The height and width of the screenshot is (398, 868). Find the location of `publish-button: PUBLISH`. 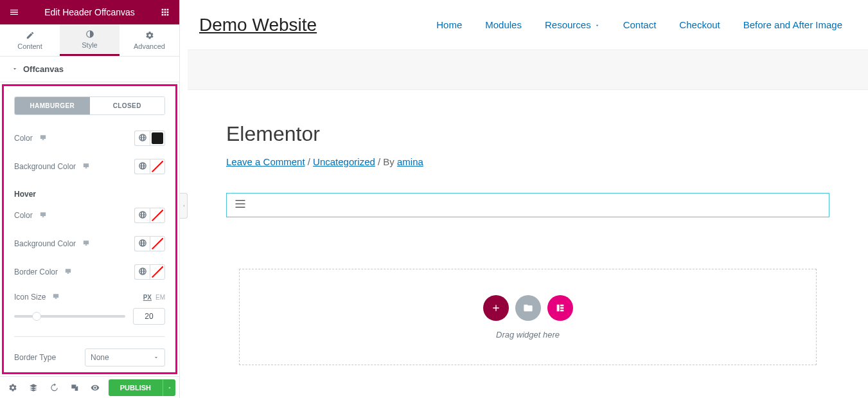

publish-button: PUBLISH is located at coordinates (136, 388).